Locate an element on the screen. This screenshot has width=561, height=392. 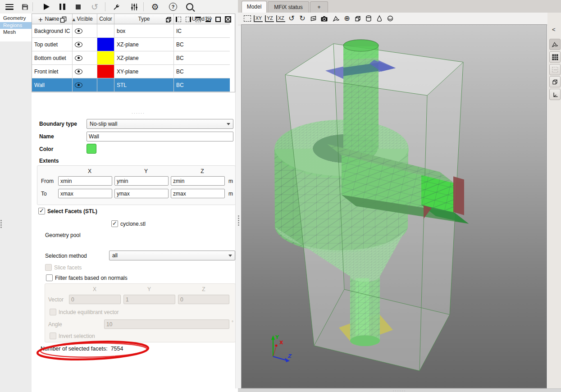
nav-item-mesh: Mesh is located at coordinates (16, 32).